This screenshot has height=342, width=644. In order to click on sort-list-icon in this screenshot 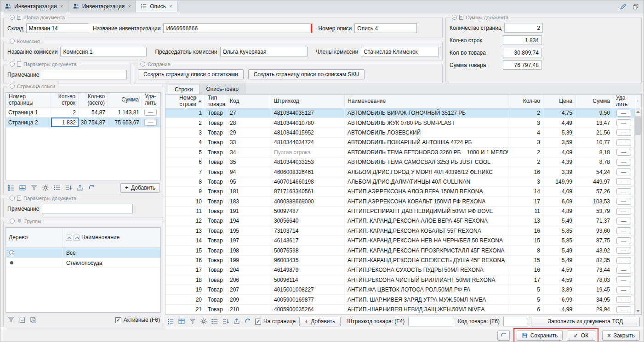, I will do `click(68, 188)`.